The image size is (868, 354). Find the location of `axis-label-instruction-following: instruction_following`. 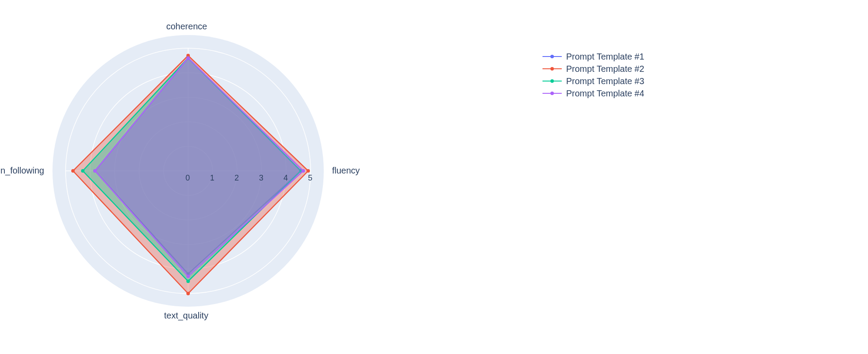

axis-label-instruction-following: instruction_following is located at coordinates (22, 171).